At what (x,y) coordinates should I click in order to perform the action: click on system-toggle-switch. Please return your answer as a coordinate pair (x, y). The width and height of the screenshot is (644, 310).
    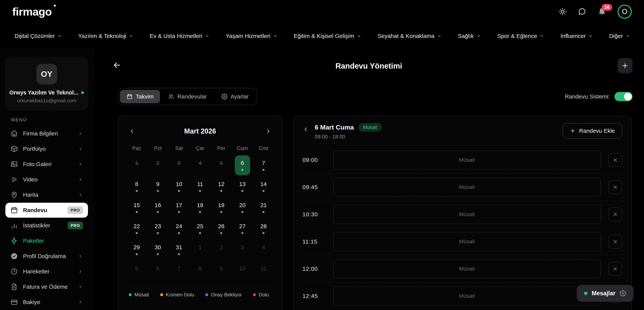
    Looking at the image, I should click on (624, 96).